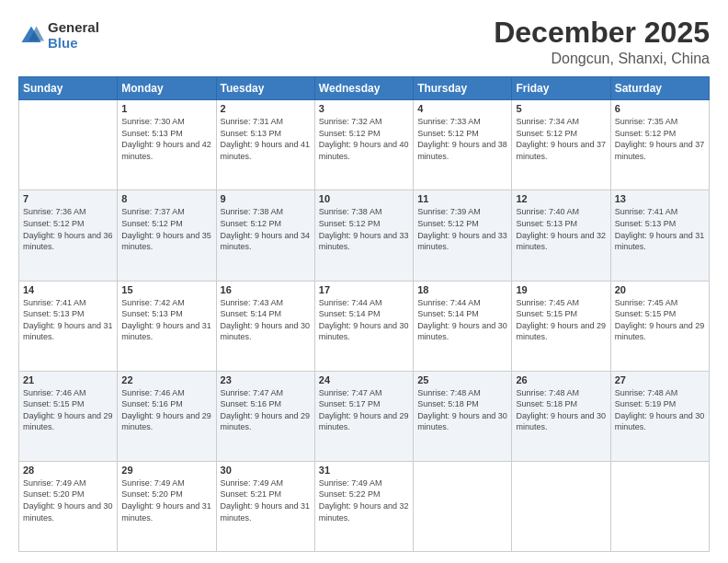  Describe the element at coordinates (660, 199) in the screenshot. I see `day-number: 13` at that location.